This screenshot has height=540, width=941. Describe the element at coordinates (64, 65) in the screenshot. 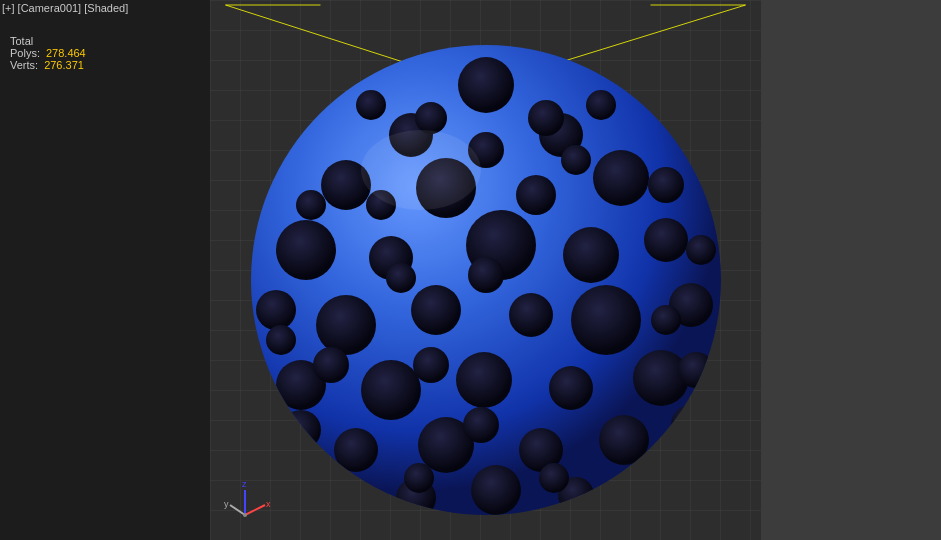

I see `verts-value: 276.371` at that location.